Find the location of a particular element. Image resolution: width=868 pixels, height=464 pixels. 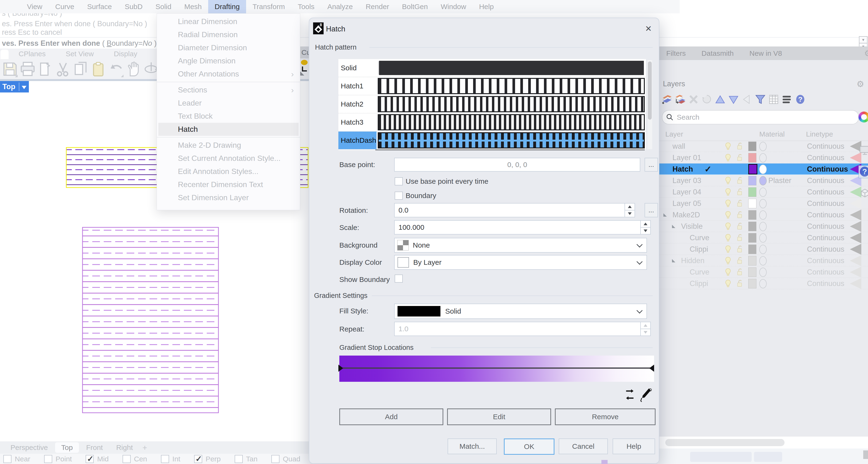

pattern-row-solid: Solid is located at coordinates (492, 68).